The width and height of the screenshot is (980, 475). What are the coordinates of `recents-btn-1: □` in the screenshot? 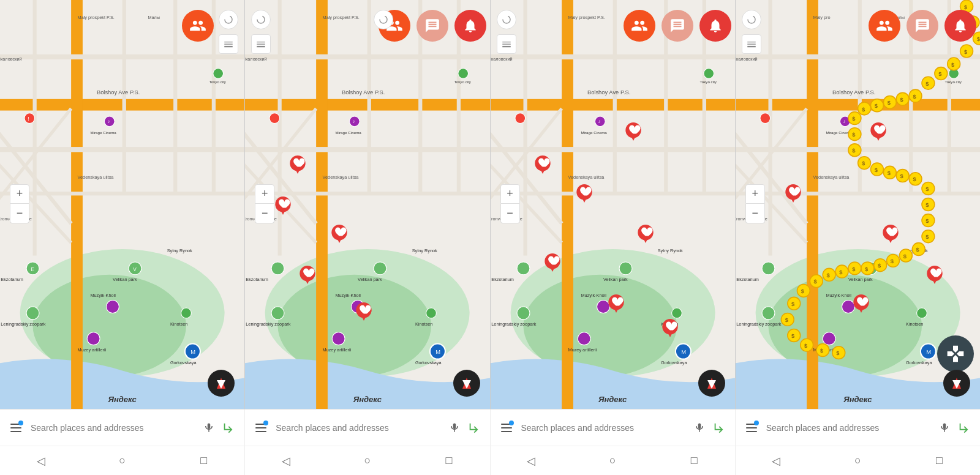 It's located at (204, 461).